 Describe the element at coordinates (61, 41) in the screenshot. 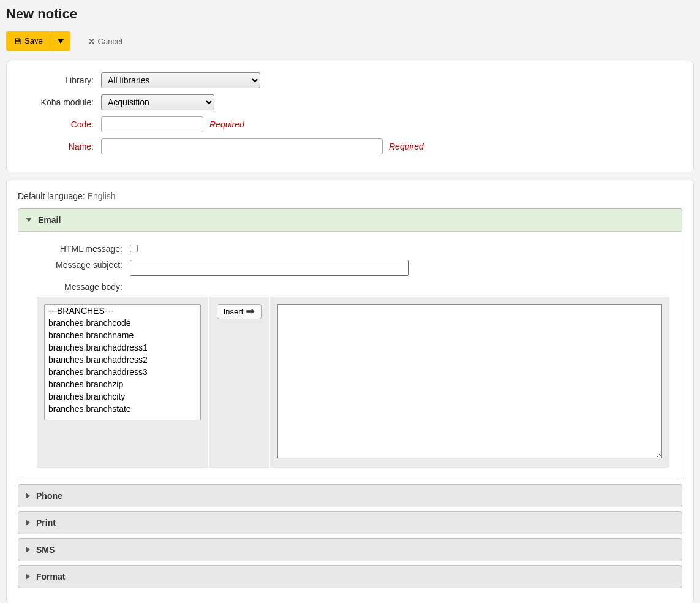

I see `save-dropdown-toggle` at that location.